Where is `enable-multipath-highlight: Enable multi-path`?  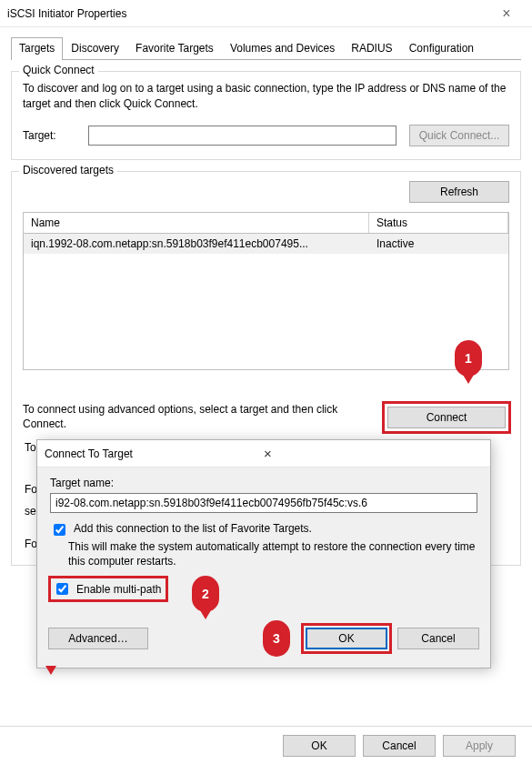 enable-multipath-highlight: Enable multi-path is located at coordinates (108, 589).